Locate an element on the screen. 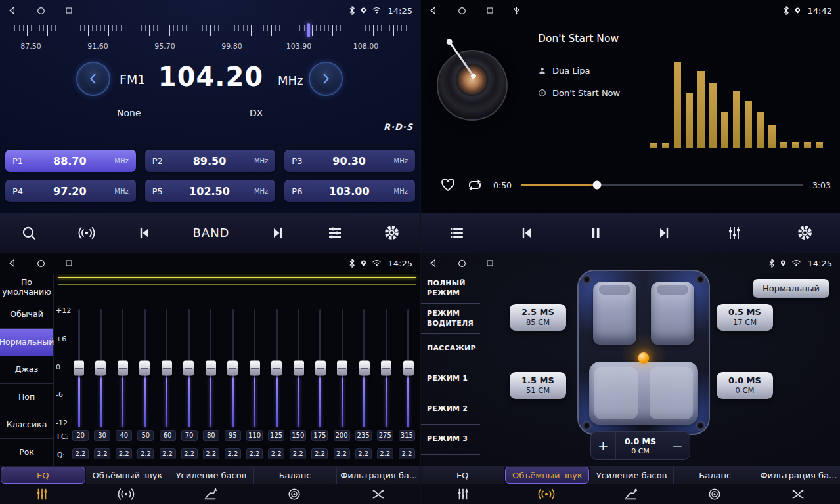  album-art is located at coordinates (472, 85).